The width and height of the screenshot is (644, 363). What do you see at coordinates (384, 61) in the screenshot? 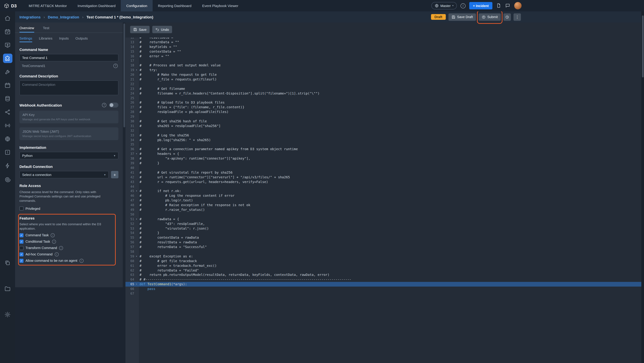
I see `code-line: 17` at bounding box center [384, 61].